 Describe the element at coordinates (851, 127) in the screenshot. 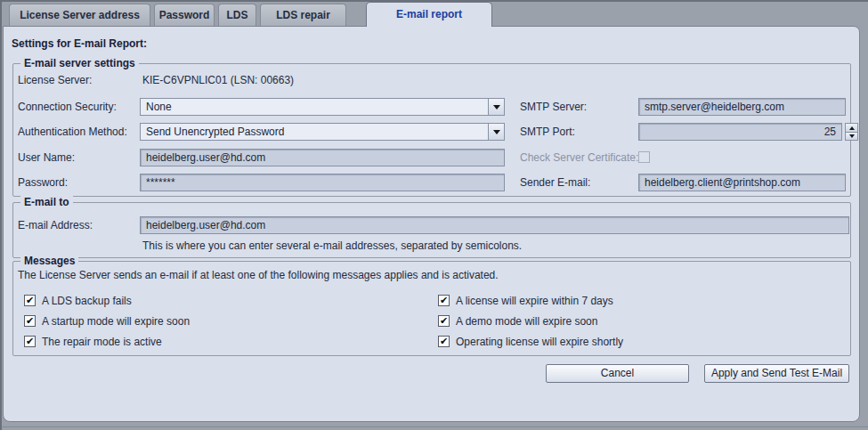

I see `spinner-up-button` at that location.